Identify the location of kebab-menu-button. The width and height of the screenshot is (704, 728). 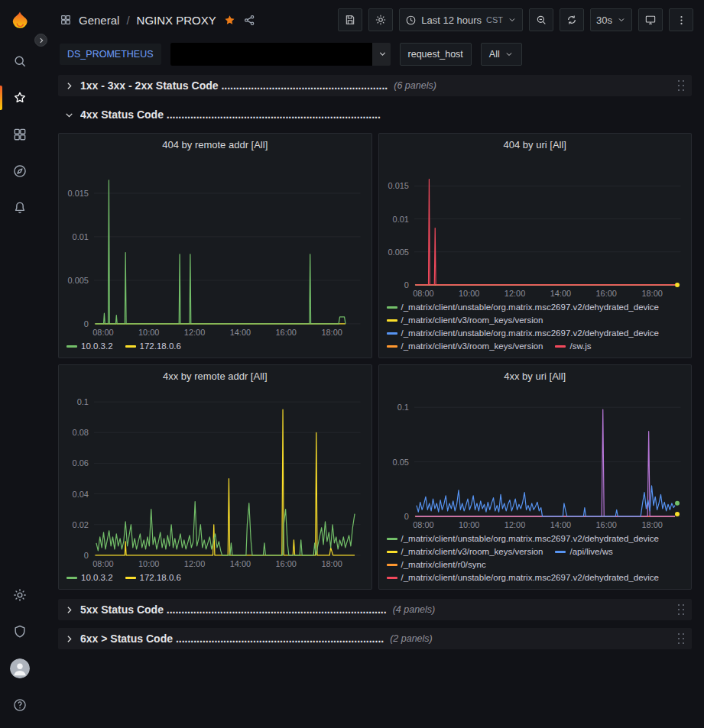
(681, 20).